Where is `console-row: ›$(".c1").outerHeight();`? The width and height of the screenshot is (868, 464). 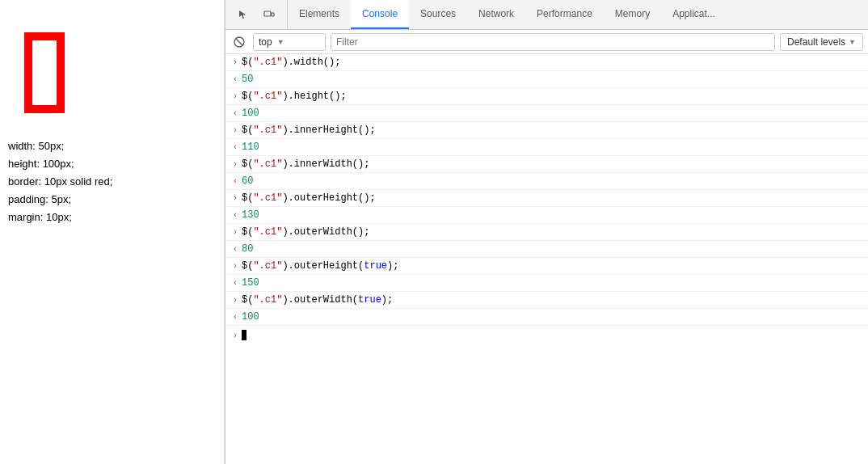
console-row: ›$(".c1").outerHeight(); is located at coordinates (546, 199).